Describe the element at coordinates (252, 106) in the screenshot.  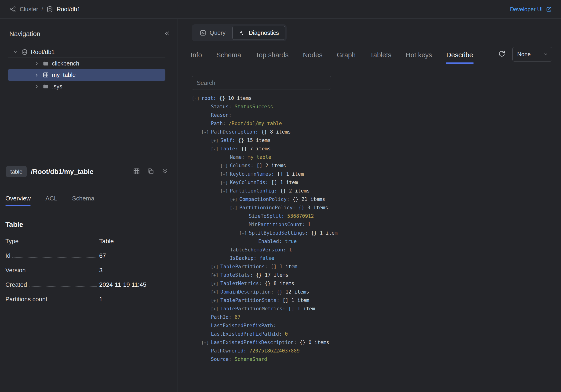
I see `json-value: StatusSuccess` at that location.